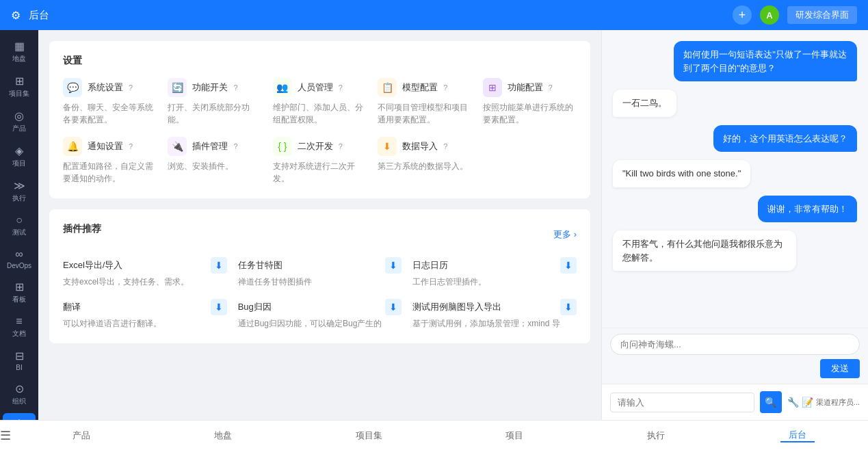 Image resolution: width=868 pixels, height=450 pixels. What do you see at coordinates (770, 402) in the screenshot?
I see `search-icon: 🔍` at bounding box center [770, 402].